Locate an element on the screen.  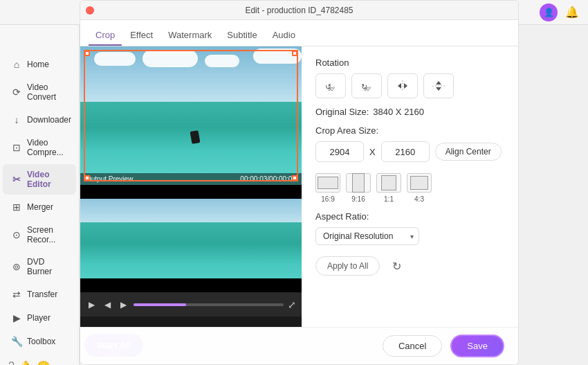
original-size-label: Original Size: is located at coordinates (342, 112).